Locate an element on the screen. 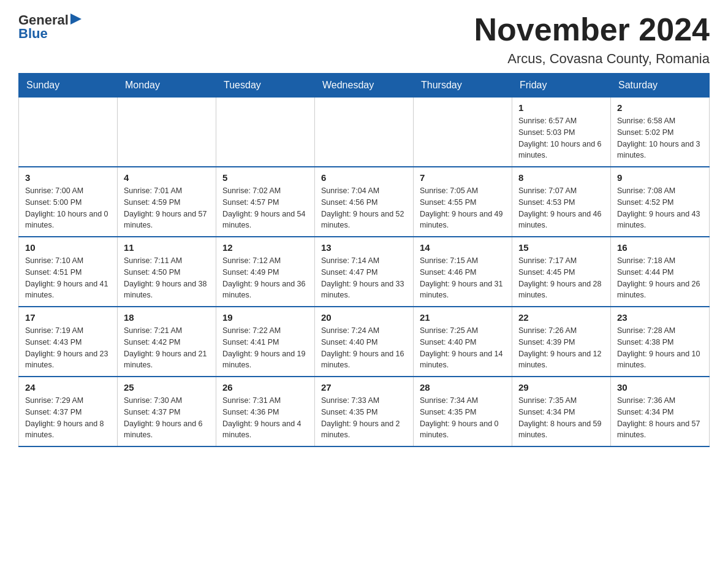 The image size is (728, 563). day-info: Sunrise: 7:36 AMSunset: 4:34 PMDaylight:… is located at coordinates (660, 418).